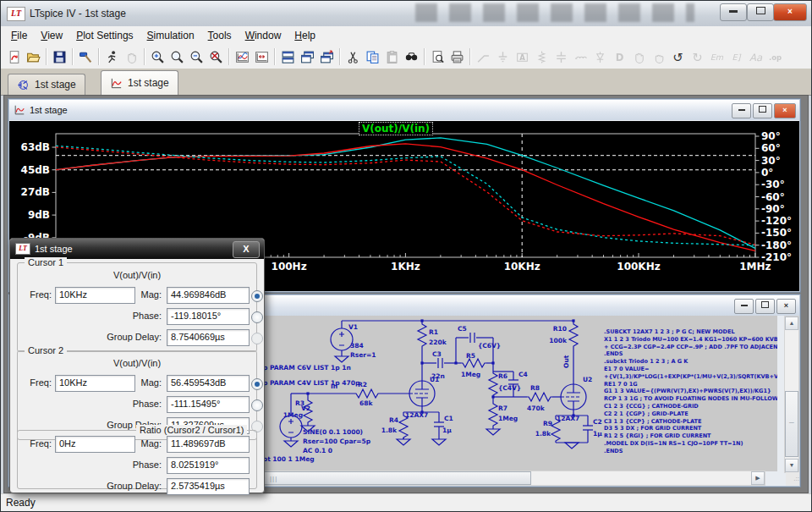 This screenshot has height=512, width=812. What do you see at coordinates (792, 323) in the screenshot?
I see `scroll-up-icon: ▲` at bounding box center [792, 323].